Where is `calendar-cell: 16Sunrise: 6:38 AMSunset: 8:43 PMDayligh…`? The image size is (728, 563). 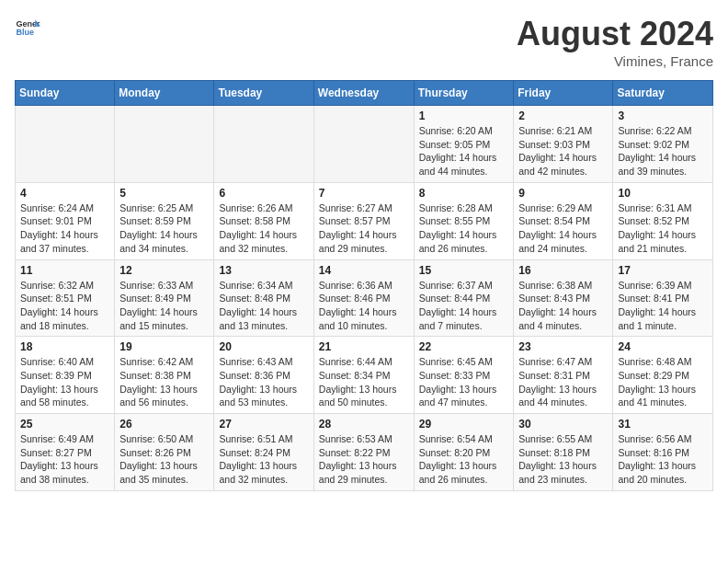 calendar-cell: 16Sunrise: 6:38 AMSunset: 8:43 PMDayligh… is located at coordinates (563, 298).